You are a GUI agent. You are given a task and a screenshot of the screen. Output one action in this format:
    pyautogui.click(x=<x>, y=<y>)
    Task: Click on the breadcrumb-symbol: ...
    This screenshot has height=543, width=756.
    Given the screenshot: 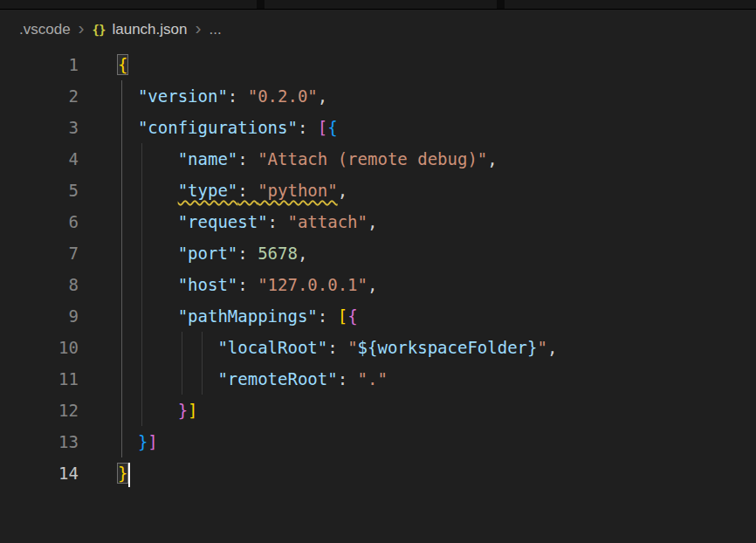 What is the action you would take?
    pyautogui.click(x=215, y=30)
    